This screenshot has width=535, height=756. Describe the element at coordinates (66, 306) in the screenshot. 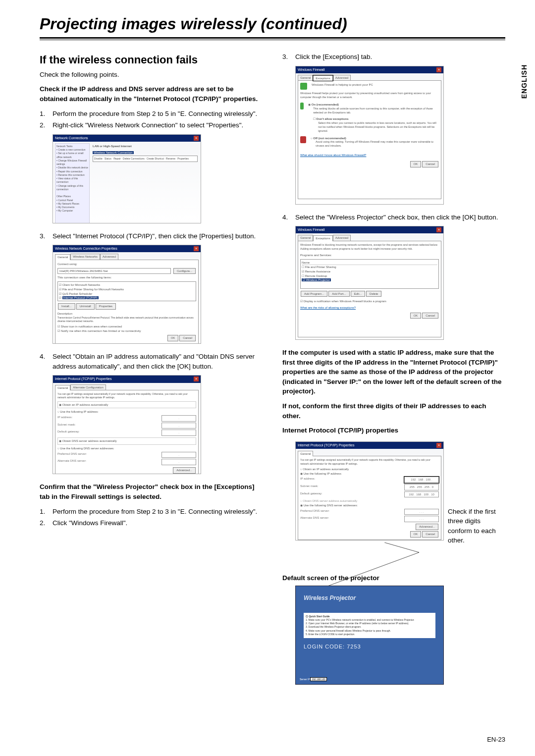

I see `install-button: Install...` at that location.